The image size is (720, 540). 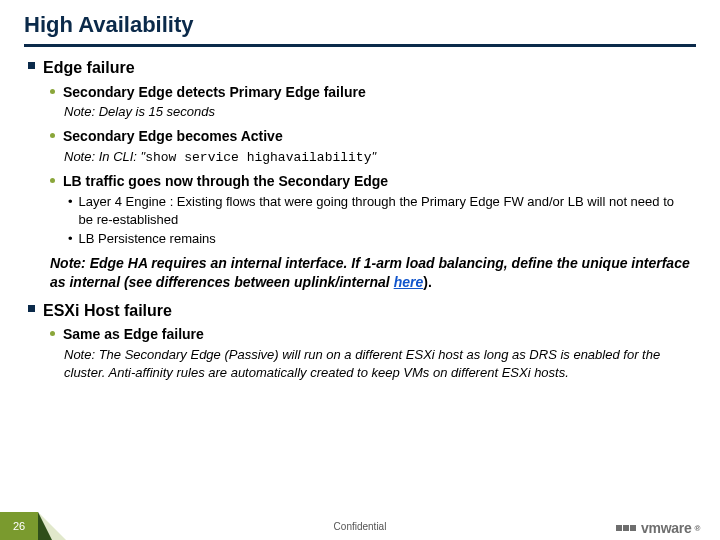 I want to click on section-heading-edge-failure: Edge failure, so click(x=360, y=68).